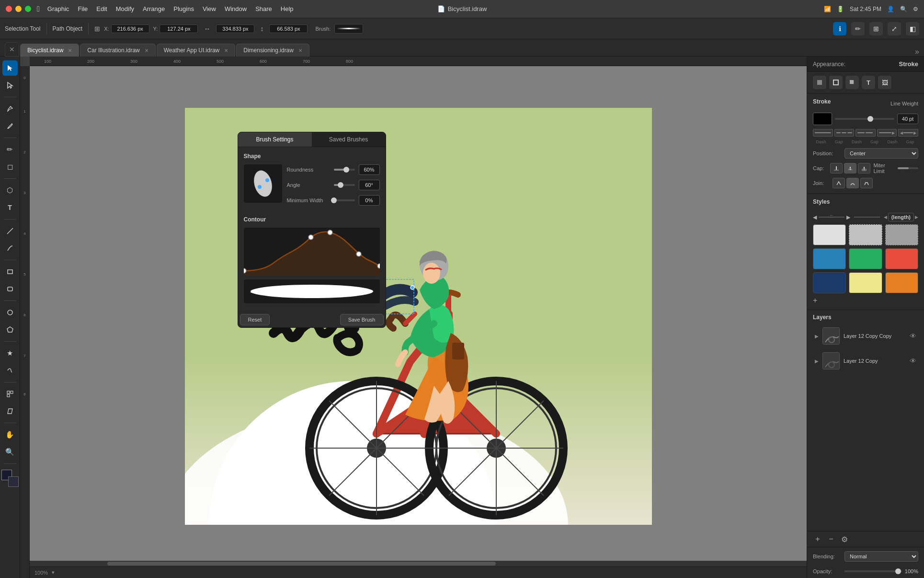 Image resolution: width=924 pixels, height=578 pixels. What do you see at coordinates (53, 572) in the screenshot?
I see `zoom-dropdown: ▾` at bounding box center [53, 572].